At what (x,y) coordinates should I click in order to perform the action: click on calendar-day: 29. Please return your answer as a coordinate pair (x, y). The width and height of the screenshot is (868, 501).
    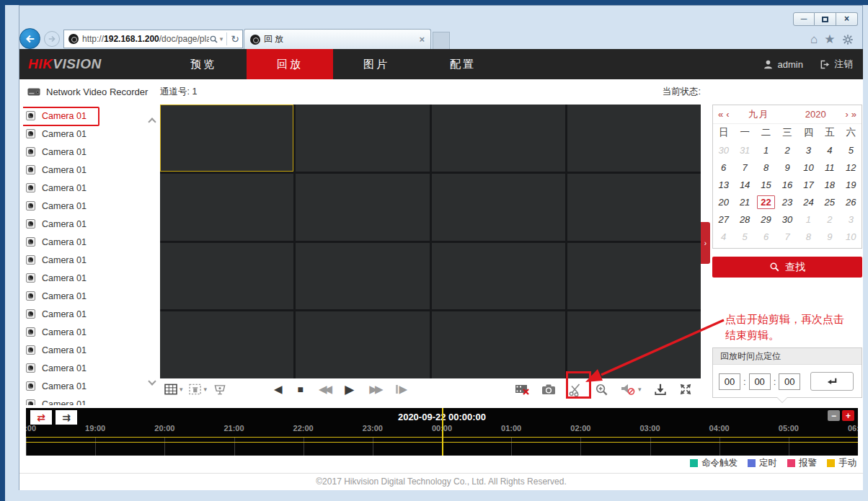
    Looking at the image, I should click on (766, 219).